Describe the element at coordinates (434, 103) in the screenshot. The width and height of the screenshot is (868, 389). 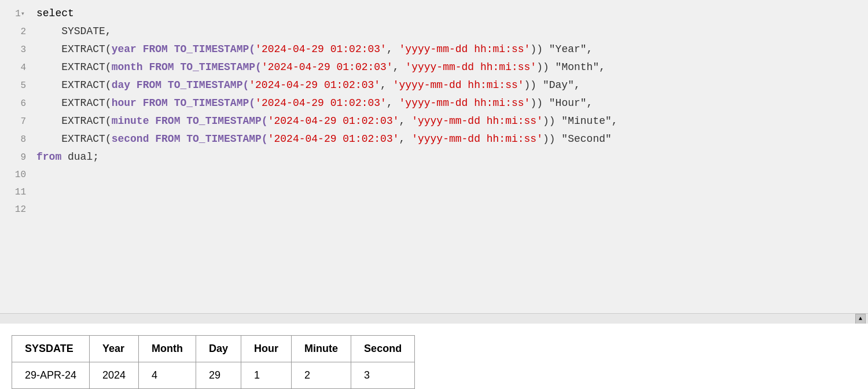
I see `code-line: 6 EXTRACT(hour FROM TO_TIMESTAMP('2024-0…` at that location.